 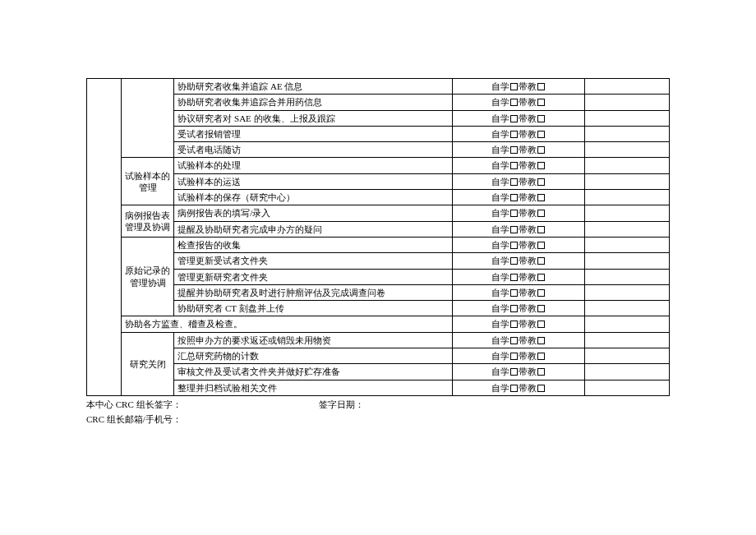 I want to click on task-cell: 试验样本的处理, so click(x=314, y=166).